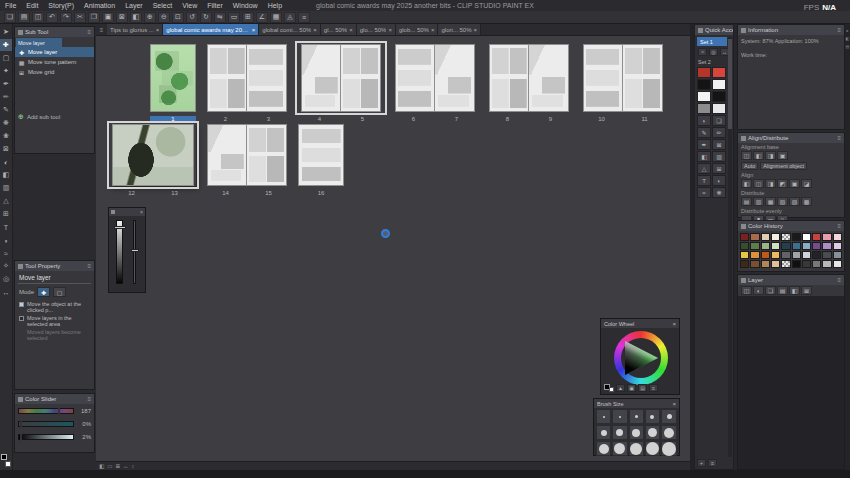 Image resolution: width=850 pixels, height=478 pixels. Describe the element at coordinates (102, 30) in the screenshot. I see `tab-list-icon: ≡` at that location.